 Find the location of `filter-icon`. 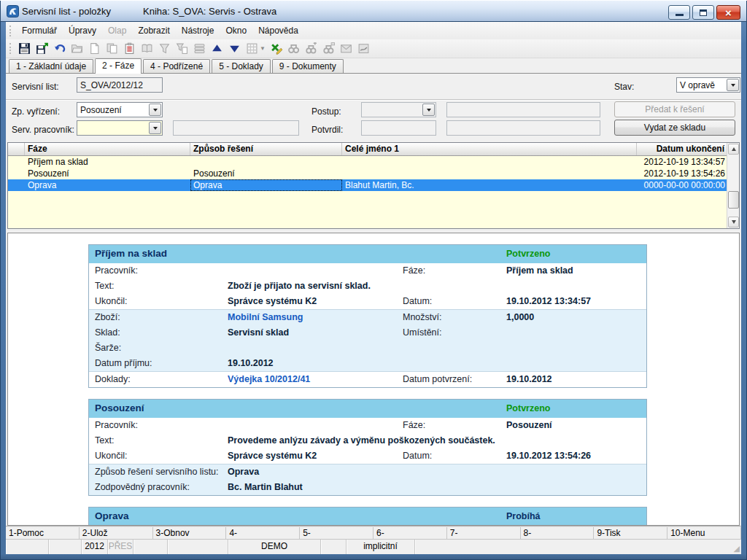

filter-icon is located at coordinates (164, 49).